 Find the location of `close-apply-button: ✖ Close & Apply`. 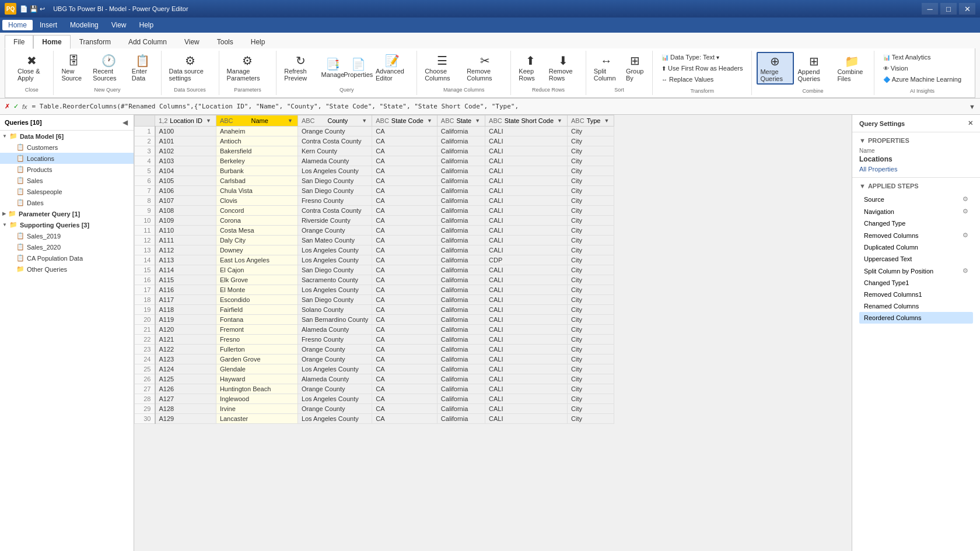

close-apply-button: ✖ Close & Apply is located at coordinates (32, 68).